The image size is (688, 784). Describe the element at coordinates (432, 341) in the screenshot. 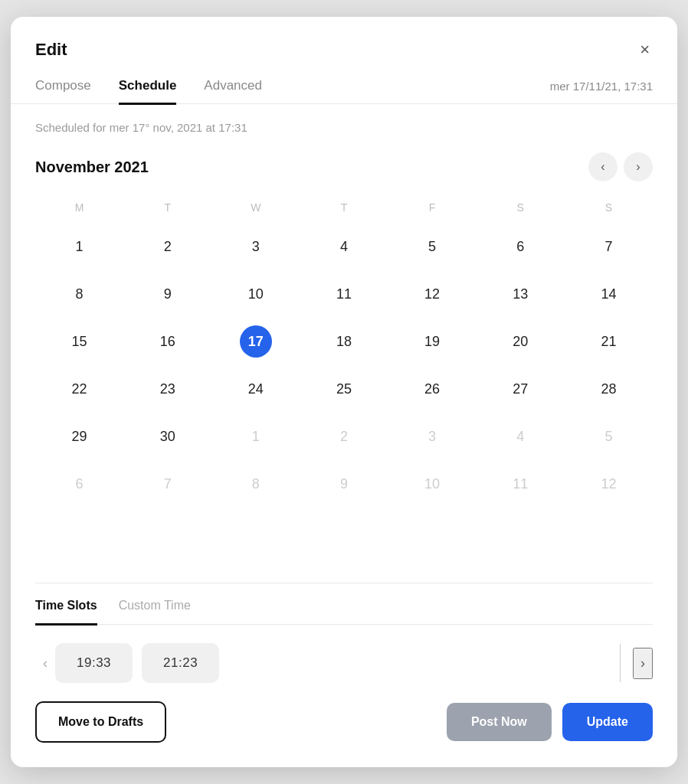

I see `calendar-day: 19` at that location.